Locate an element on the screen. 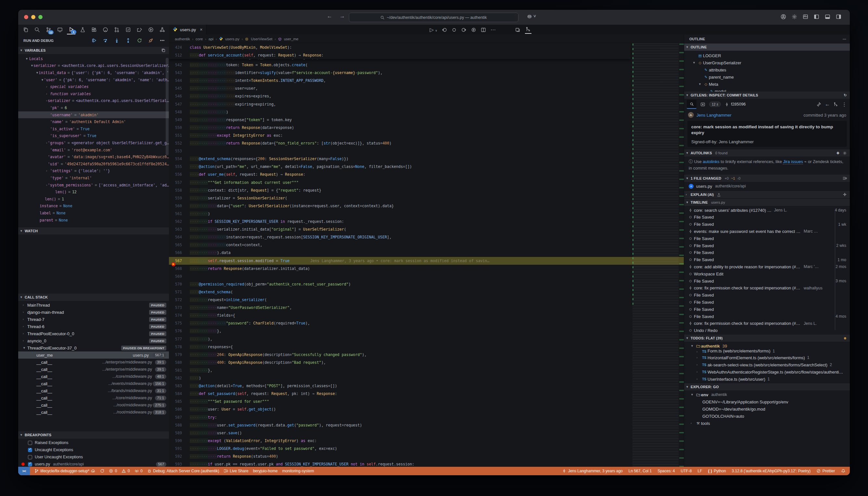  code-line: 555····@action(url_path="me", url_name="… is located at coordinates (400, 167).